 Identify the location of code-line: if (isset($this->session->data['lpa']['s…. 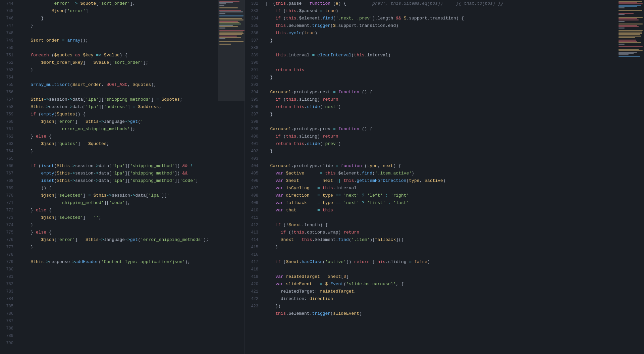
(117, 166).